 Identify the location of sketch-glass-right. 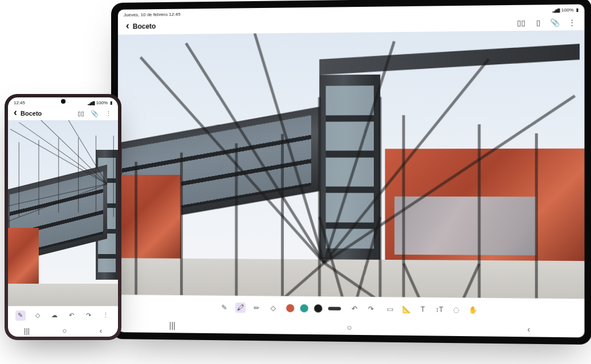
(466, 226).